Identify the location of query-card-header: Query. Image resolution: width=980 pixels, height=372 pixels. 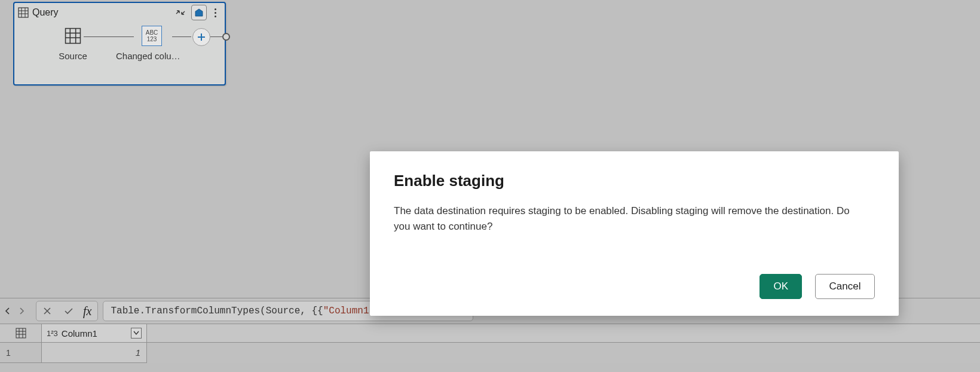
(120, 13).